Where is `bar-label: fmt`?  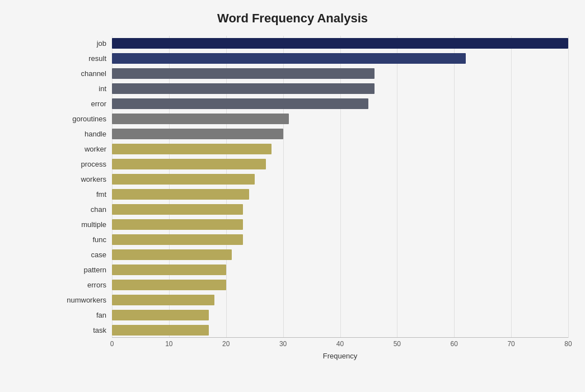
bar-label: fmt is located at coordinates (87, 195).